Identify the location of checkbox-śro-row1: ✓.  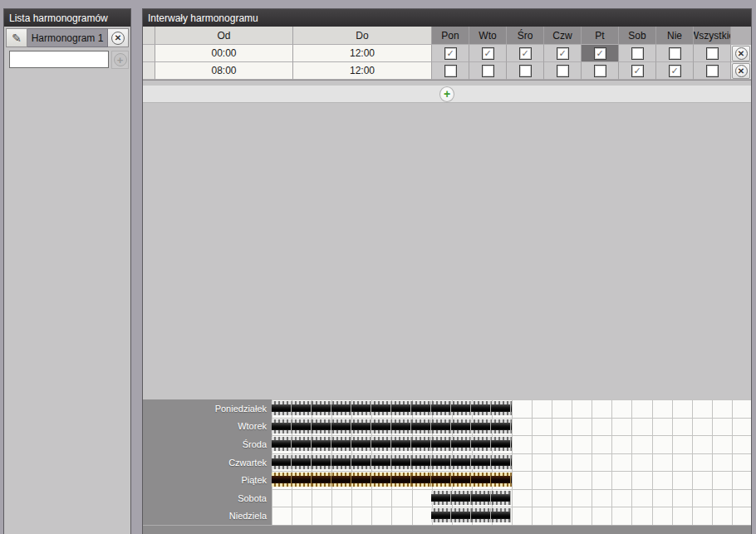
(525, 53).